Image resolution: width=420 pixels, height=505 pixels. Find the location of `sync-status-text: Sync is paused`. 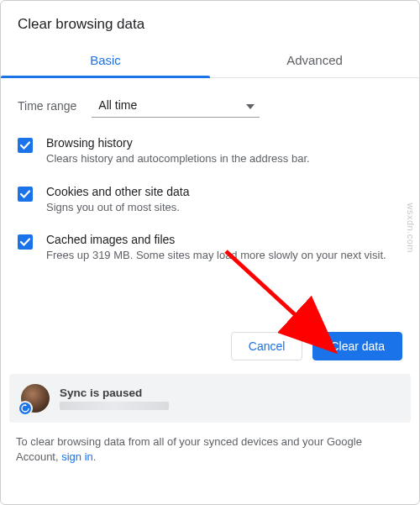

sync-status-text: Sync is paused is located at coordinates (114, 393).